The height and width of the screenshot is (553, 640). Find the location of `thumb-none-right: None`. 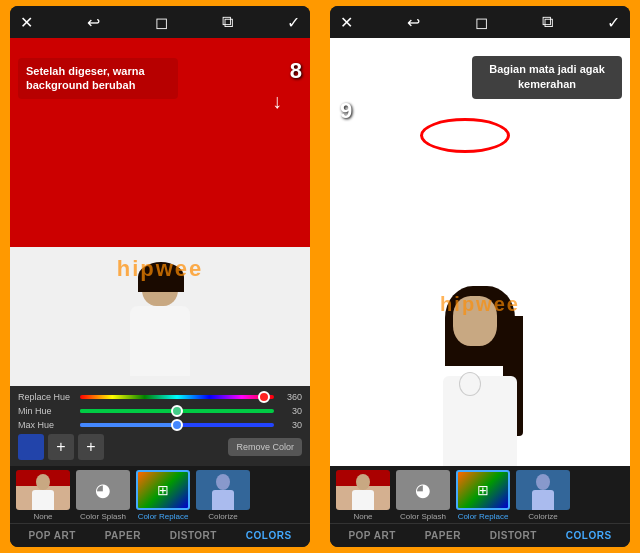

thumb-none-right: None is located at coordinates (363, 496).